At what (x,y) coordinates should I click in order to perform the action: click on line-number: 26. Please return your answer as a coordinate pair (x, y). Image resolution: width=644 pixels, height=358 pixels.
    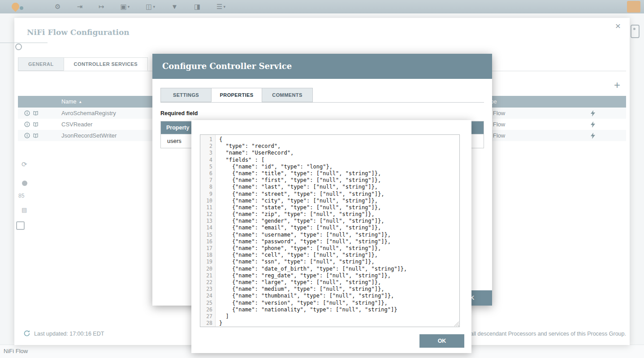
    Looking at the image, I should click on (208, 310).